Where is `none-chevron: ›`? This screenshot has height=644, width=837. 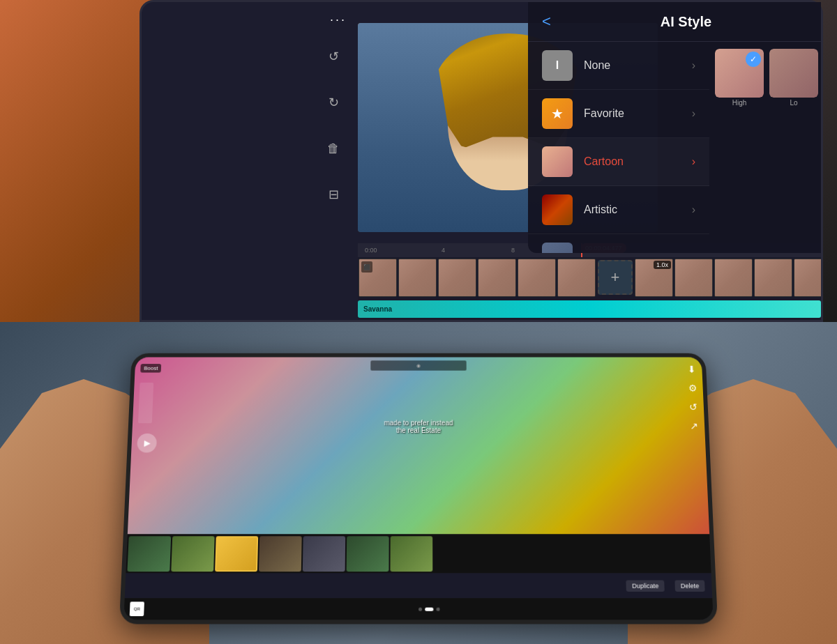 none-chevron: › is located at coordinates (693, 66).